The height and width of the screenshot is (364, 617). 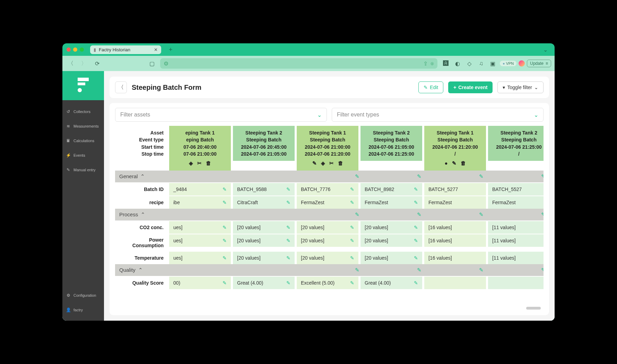 I want to click on forward-icon: 〉, so click(x=84, y=63).